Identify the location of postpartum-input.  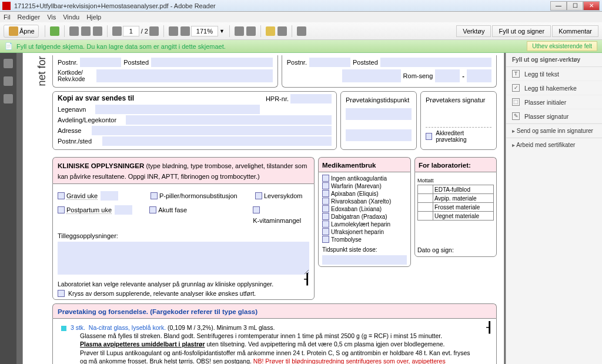
(123, 210).